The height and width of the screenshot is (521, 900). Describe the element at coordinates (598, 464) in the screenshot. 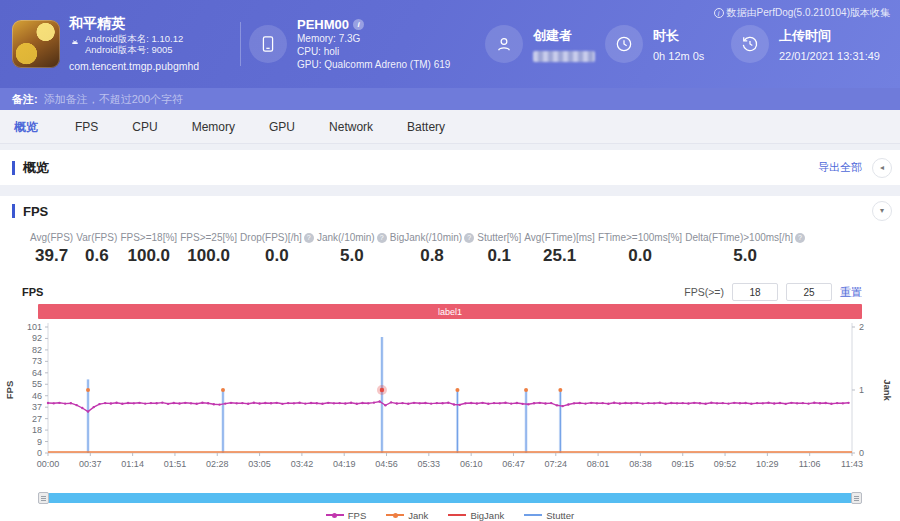

I see `x-axis-tick-label: 08:01` at that location.